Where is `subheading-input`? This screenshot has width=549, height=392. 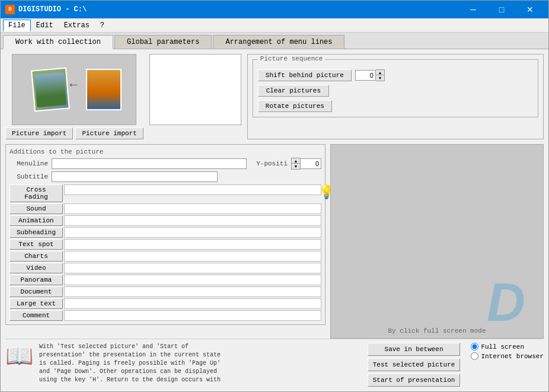
subheading-input is located at coordinates (193, 232).